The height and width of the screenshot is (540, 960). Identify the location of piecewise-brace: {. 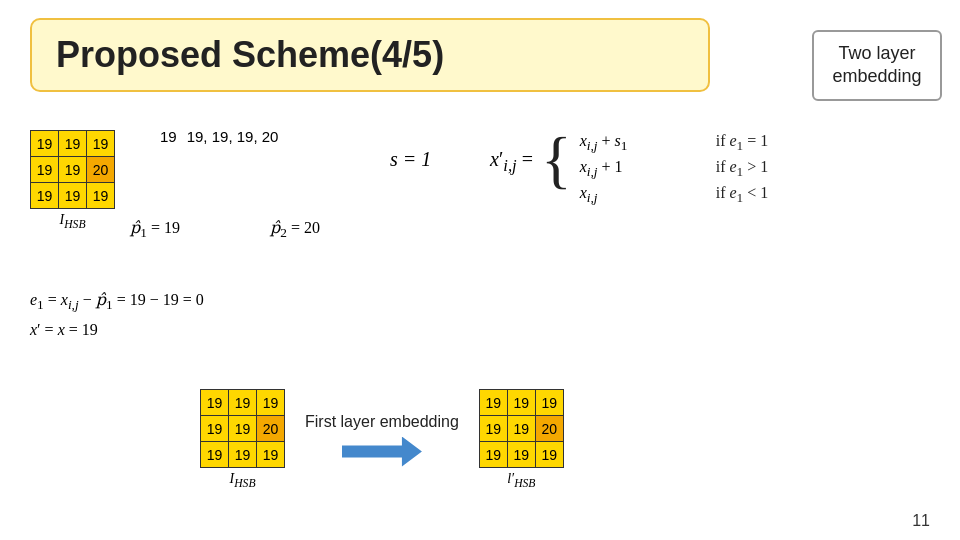
(556, 160).